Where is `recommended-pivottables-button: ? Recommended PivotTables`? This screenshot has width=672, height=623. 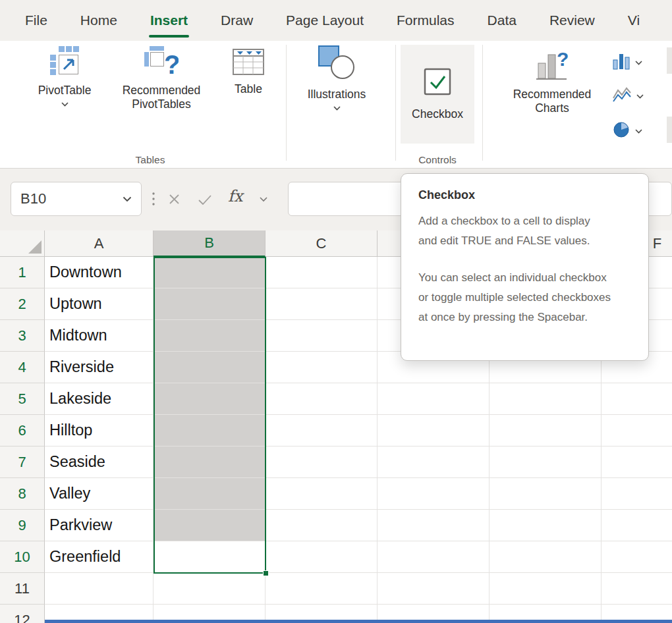 recommended-pivottables-button: ? Recommended PivotTables is located at coordinates (161, 79).